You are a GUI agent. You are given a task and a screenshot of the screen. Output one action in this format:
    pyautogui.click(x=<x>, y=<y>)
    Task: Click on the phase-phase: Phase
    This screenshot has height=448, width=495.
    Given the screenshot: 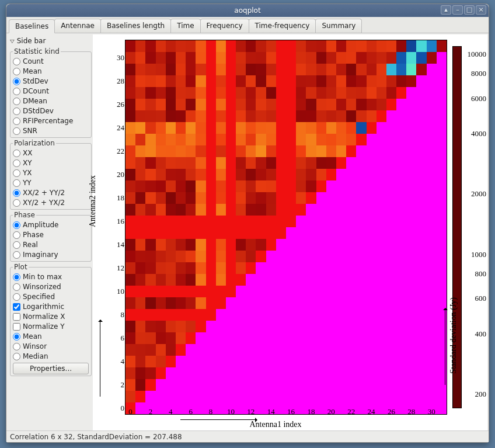 What is the action you would take?
    pyautogui.click(x=51, y=235)
    